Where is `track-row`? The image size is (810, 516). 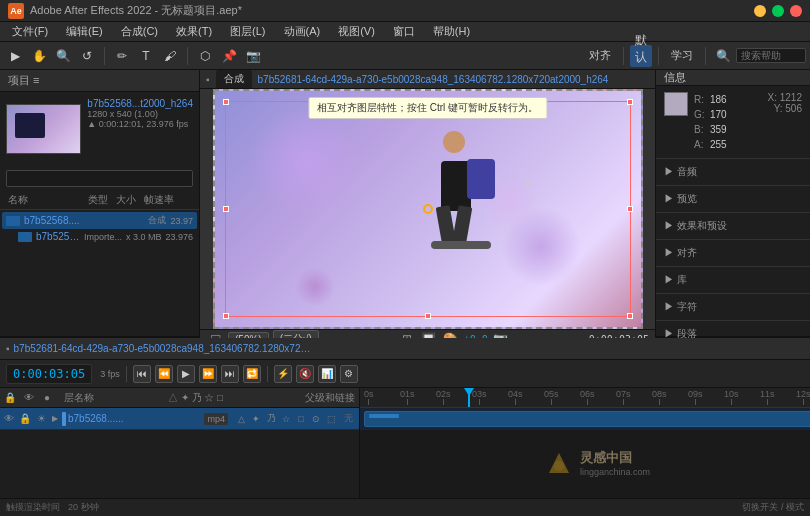 track-row is located at coordinates (585, 419).